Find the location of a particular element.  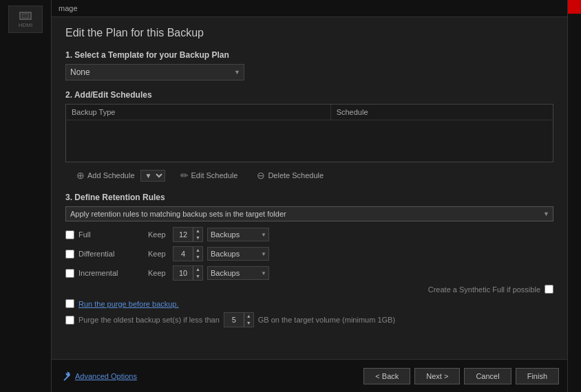

full-spinner-down: ▼ is located at coordinates (198, 238).